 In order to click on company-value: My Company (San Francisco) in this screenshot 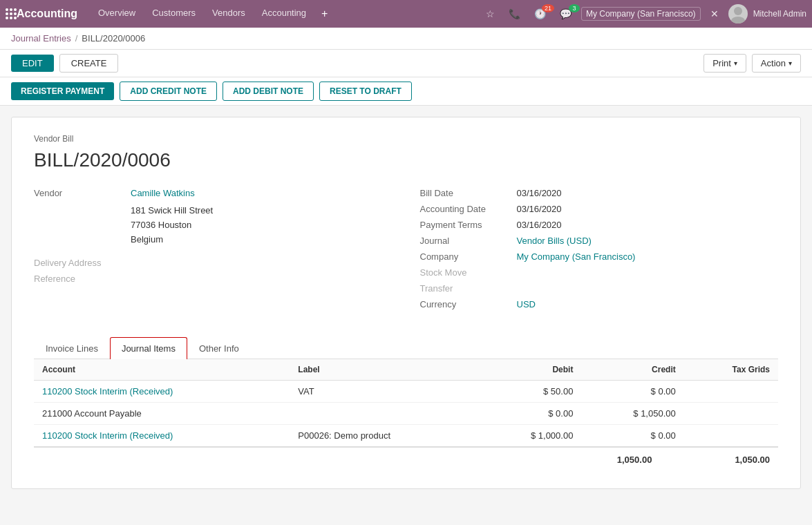, I will do `click(576, 257)`.